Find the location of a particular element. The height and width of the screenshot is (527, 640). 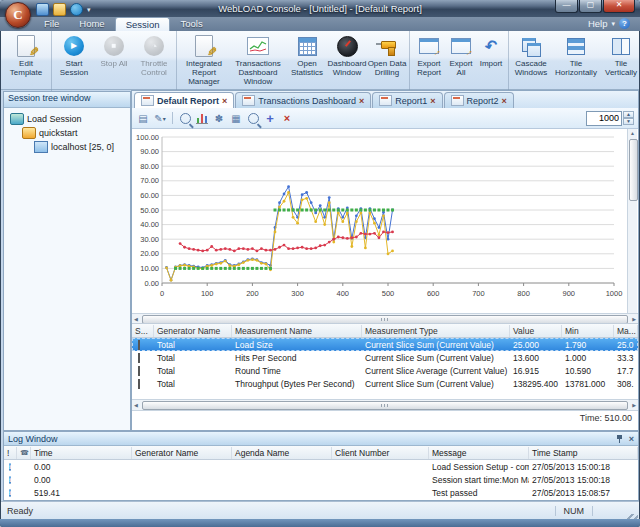

stop-all-button: ■ Stop All is located at coordinates (114, 50).